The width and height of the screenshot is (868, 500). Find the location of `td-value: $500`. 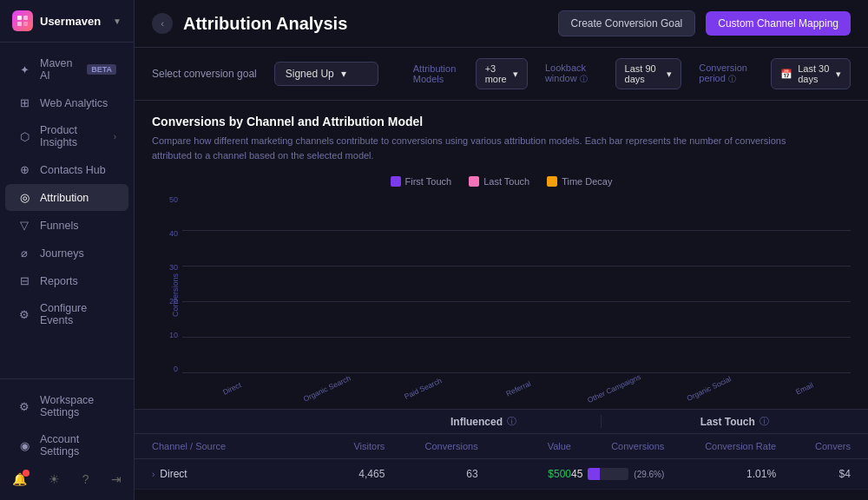

td-value: $500 is located at coordinates (524, 474).